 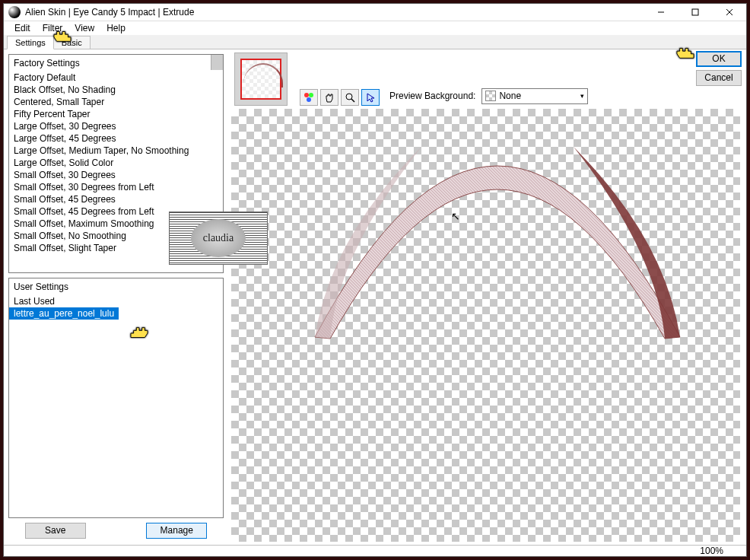 I want to click on navigator-thumbnail, so click(x=261, y=79).